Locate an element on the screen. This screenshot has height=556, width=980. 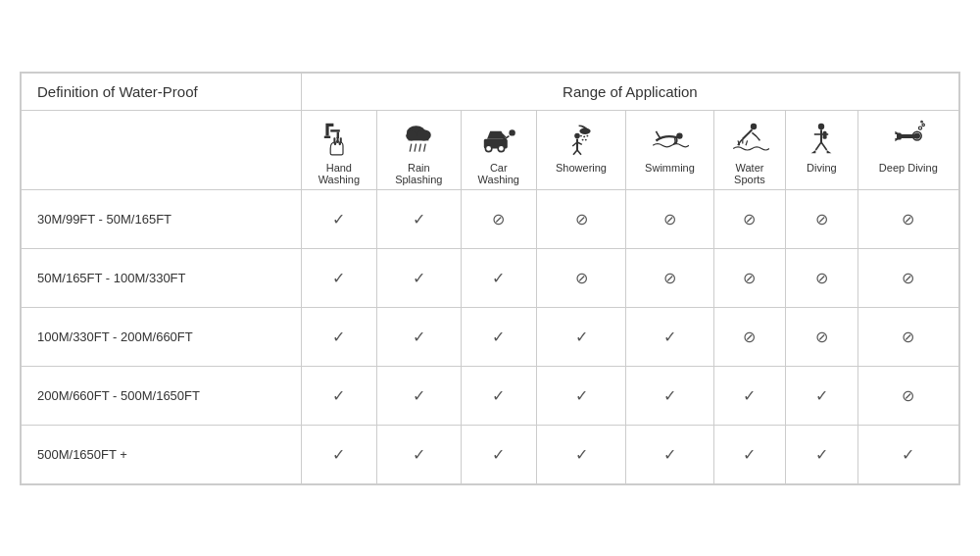
col-car-washing: CarWashing is located at coordinates (498, 149).